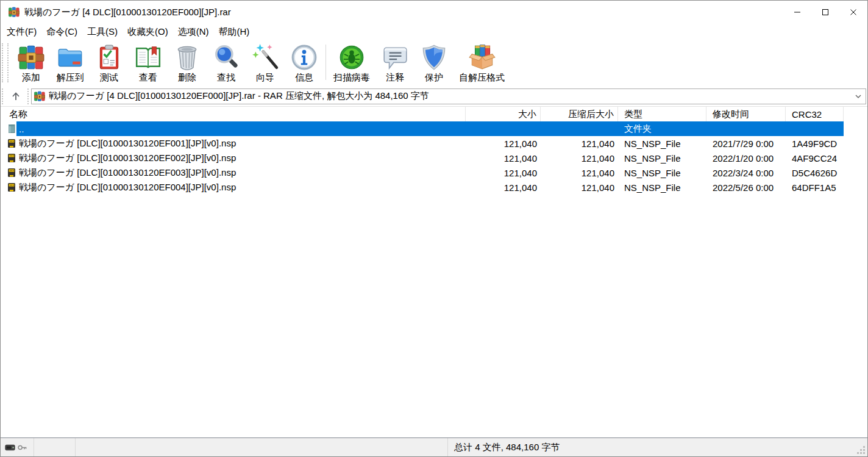  Describe the element at coordinates (109, 57) in the screenshot. I see `test-archive-icon` at that location.